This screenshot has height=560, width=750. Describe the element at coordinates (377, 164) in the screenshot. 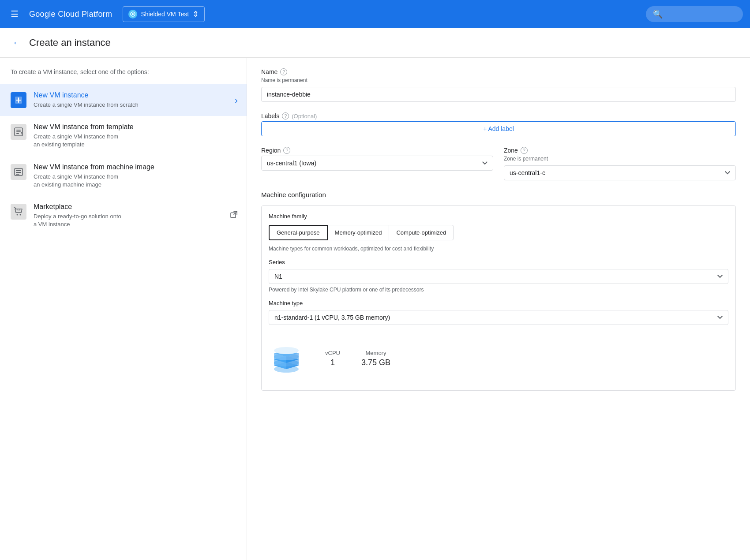

I see `region-col: Region ? us-central1 (Iowa)` at that location.